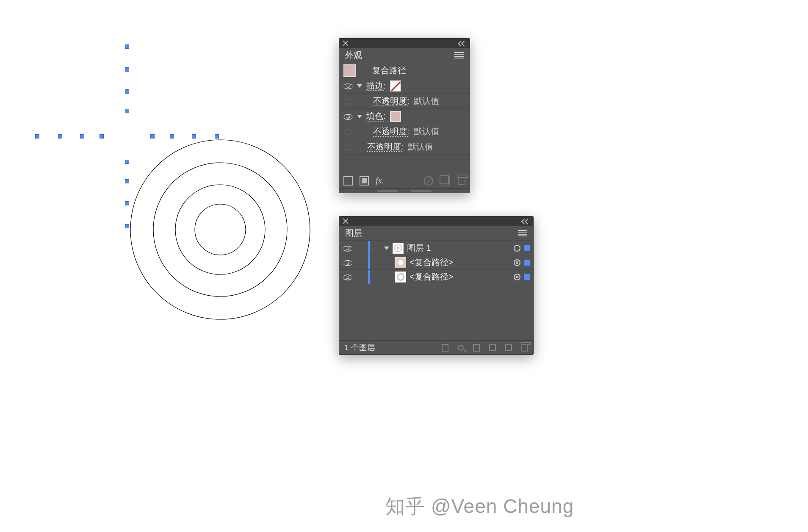  I want to click on delete-icon, so click(462, 181).